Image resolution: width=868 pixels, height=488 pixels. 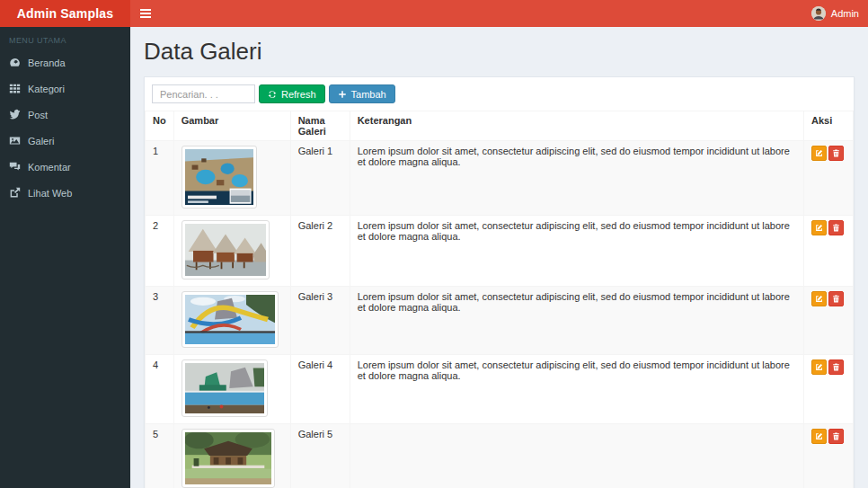 I want to click on toolbar: Refresh Tambah, so click(x=500, y=93).